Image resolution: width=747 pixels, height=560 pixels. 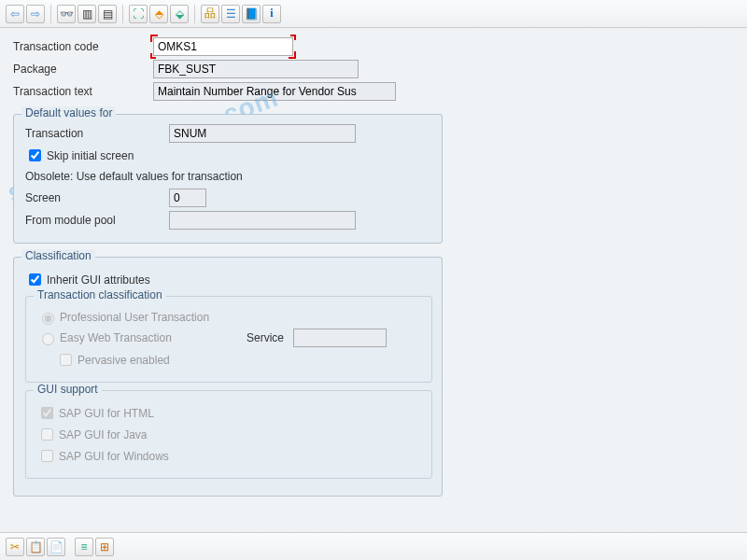 I want to click on list-icon: ▤, so click(x=108, y=14).